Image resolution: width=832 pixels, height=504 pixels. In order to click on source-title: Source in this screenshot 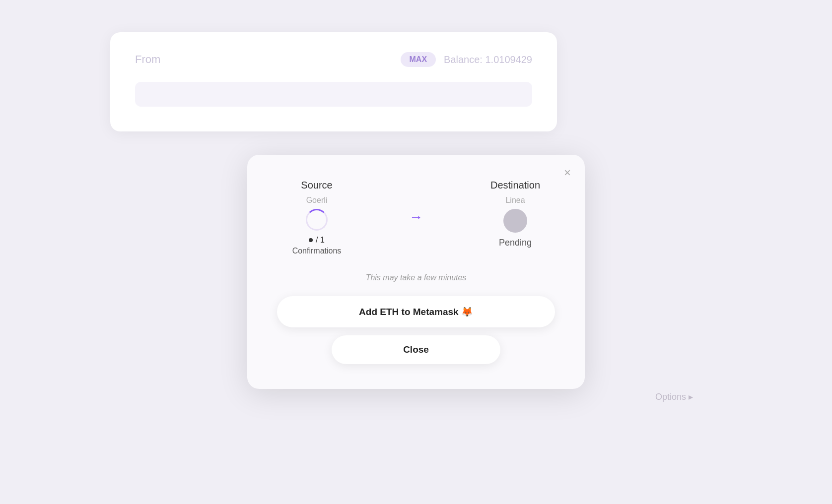, I will do `click(317, 186)`.